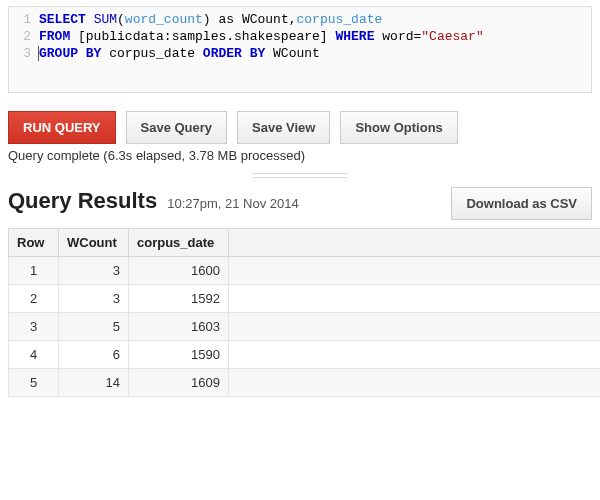  I want to click on col-wcount: WCount, so click(94, 243).